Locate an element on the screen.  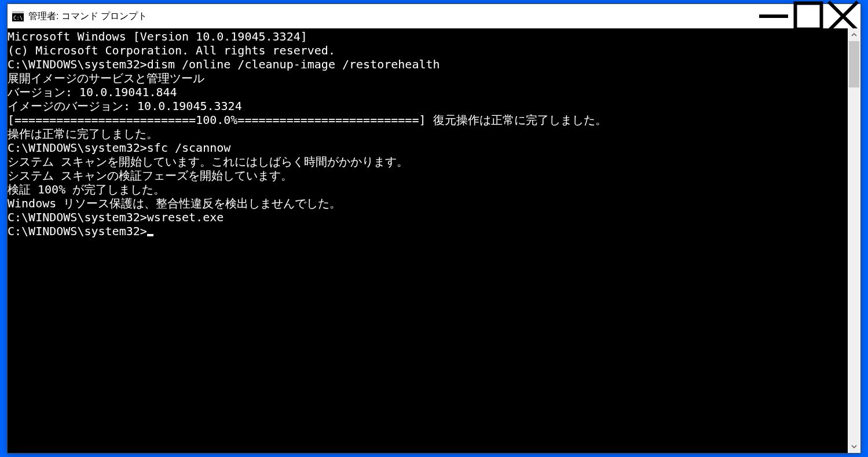
terminal-line: C:\WINDOWS\system32> is located at coordinates (427, 231).